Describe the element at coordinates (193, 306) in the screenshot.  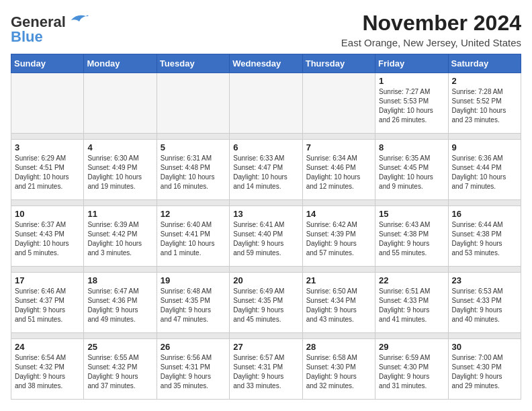
I see `day-info: Sunrise: 6:48 AM Sunset: 4:35 PM Dayligh…` at that location.